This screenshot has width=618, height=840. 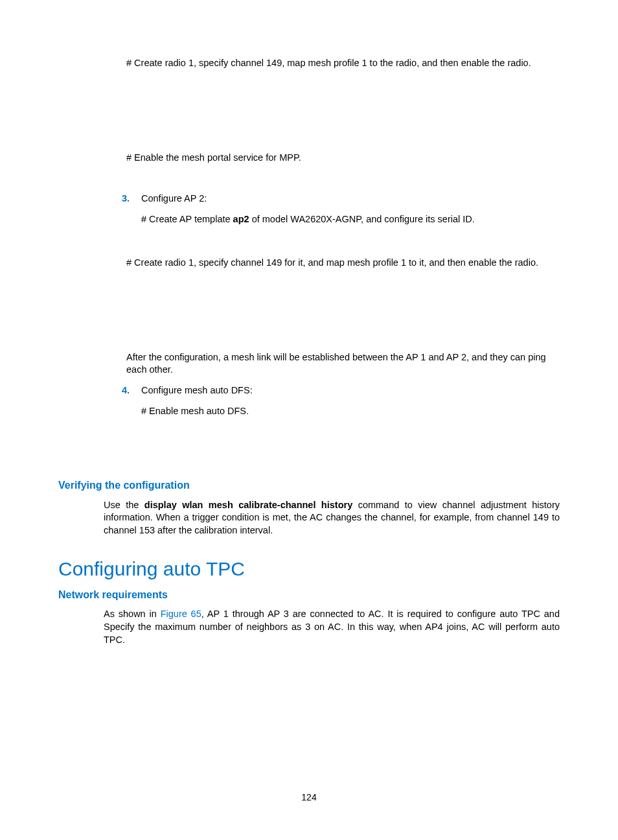 What do you see at coordinates (122, 209) in the screenshot?
I see `list-number-3: 3.` at bounding box center [122, 209].